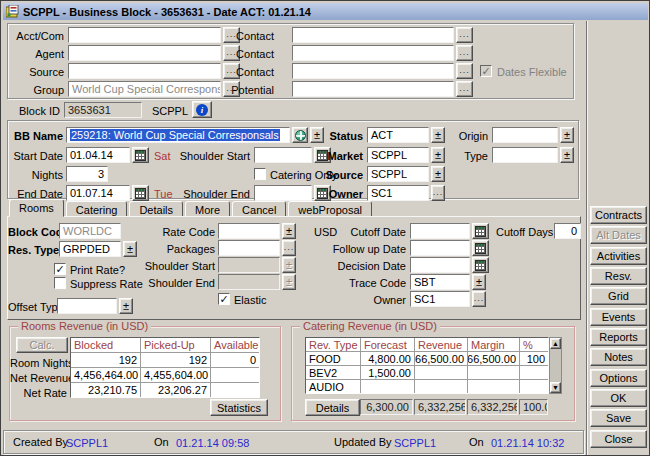 The height and width of the screenshot is (456, 650). Describe the element at coordinates (330, 209) in the screenshot. I see `tab-webproposal: webProposal` at that location.